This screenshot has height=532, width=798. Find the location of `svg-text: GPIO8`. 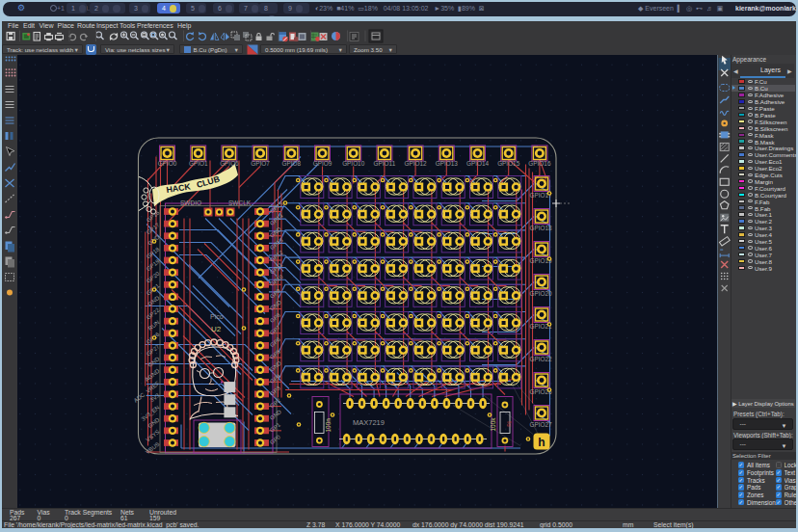

svg-text: GPIO8 is located at coordinates (292, 164).